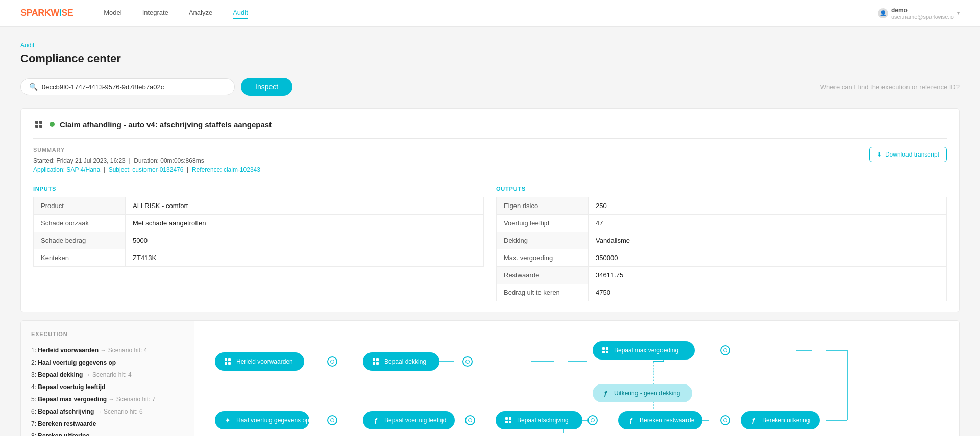 This screenshot has height=436, width=980. What do you see at coordinates (631, 420) in the screenshot?
I see `node-f-icon3: ƒ` at bounding box center [631, 420].